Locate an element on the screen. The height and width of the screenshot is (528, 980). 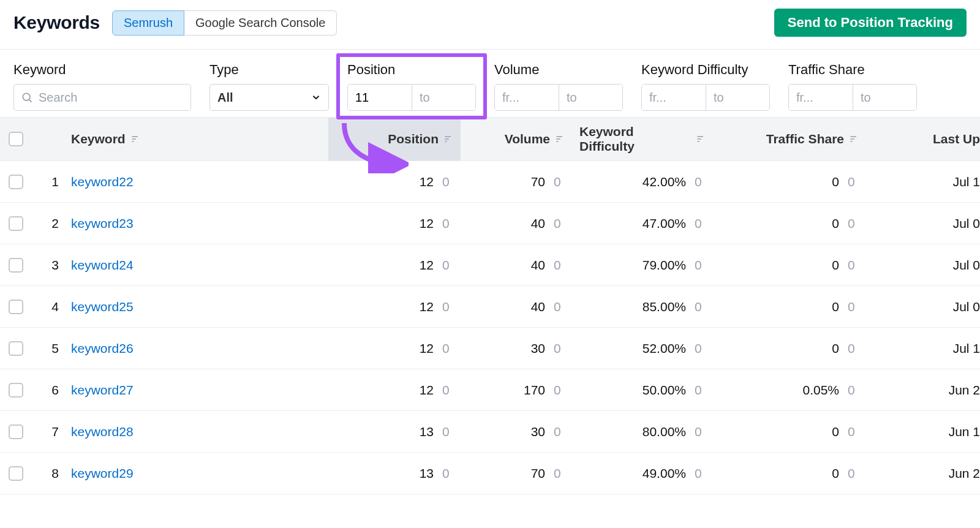
table-header-row: Keyword Position Volume Keyword Difficul… is located at coordinates (490, 139).